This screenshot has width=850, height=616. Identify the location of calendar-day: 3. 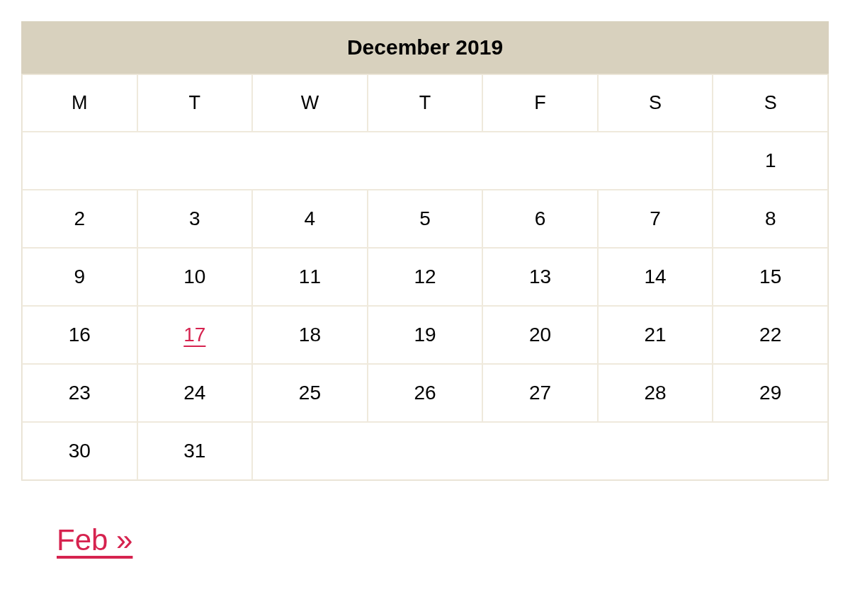
(196, 219).